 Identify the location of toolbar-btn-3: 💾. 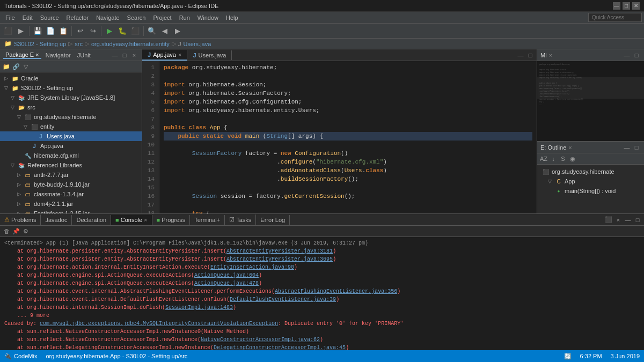
(38, 31).